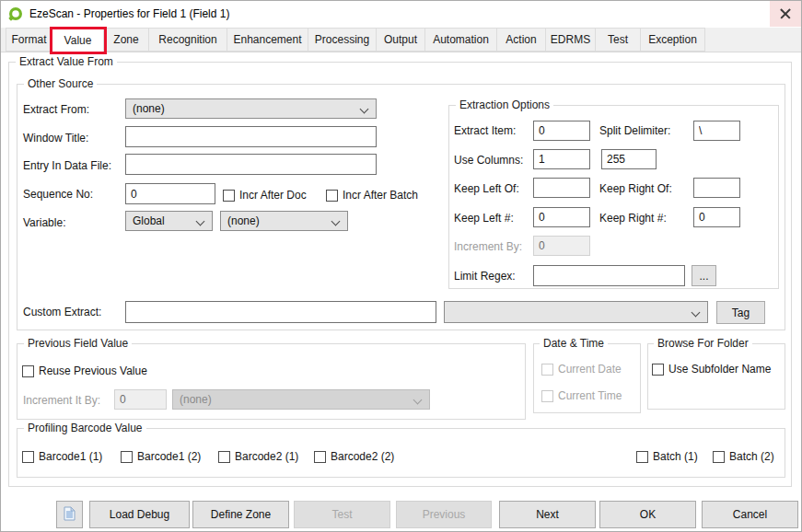 The height and width of the screenshot is (532, 802). What do you see at coordinates (547, 515) in the screenshot?
I see `next-button: Next` at bounding box center [547, 515].